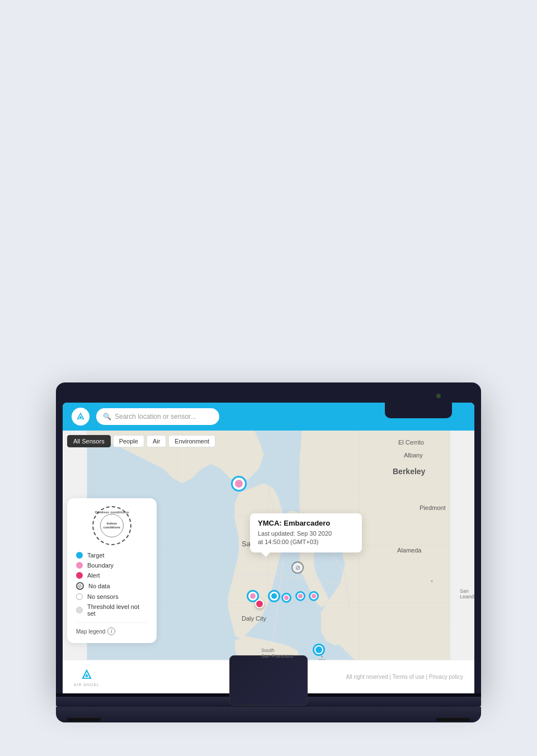 The image size is (537, 756). I want to click on legend-item-target: Target, so click(112, 555).